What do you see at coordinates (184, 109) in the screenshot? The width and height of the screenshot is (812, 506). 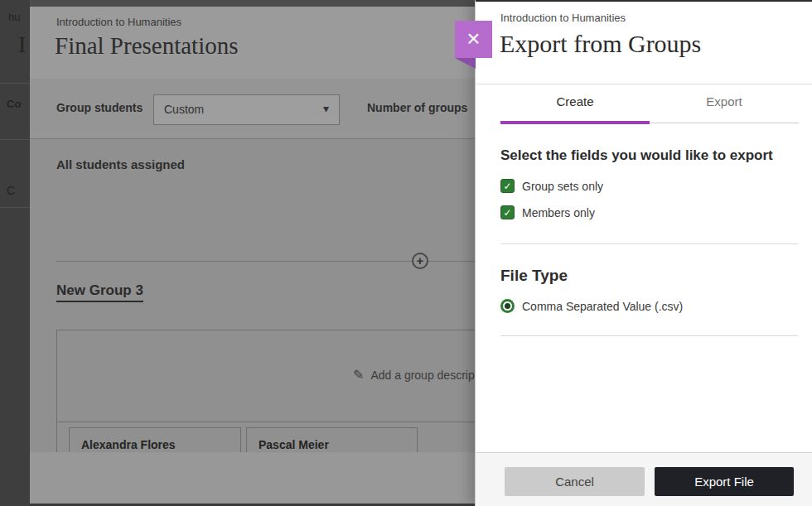 I see `dropdown-selected-value: Custom` at bounding box center [184, 109].